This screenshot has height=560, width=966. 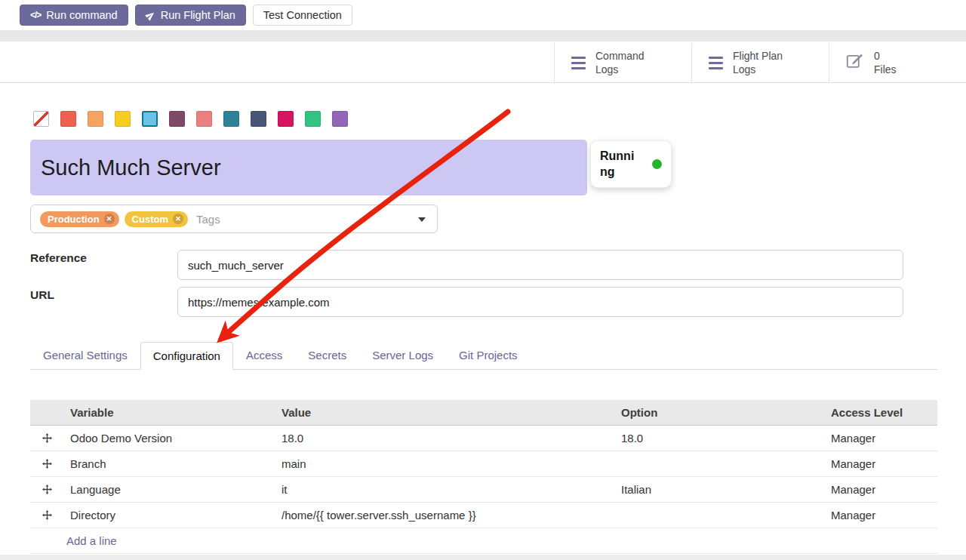 I want to click on flight-plan-logs-button: Flight Plan Logs, so click(x=760, y=63).